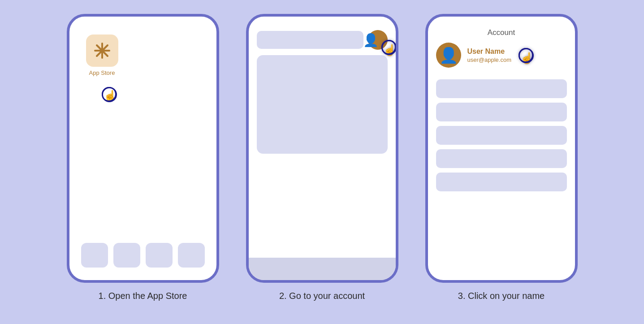  What do you see at coordinates (489, 52) in the screenshot?
I see `user-name: User Name` at bounding box center [489, 52].